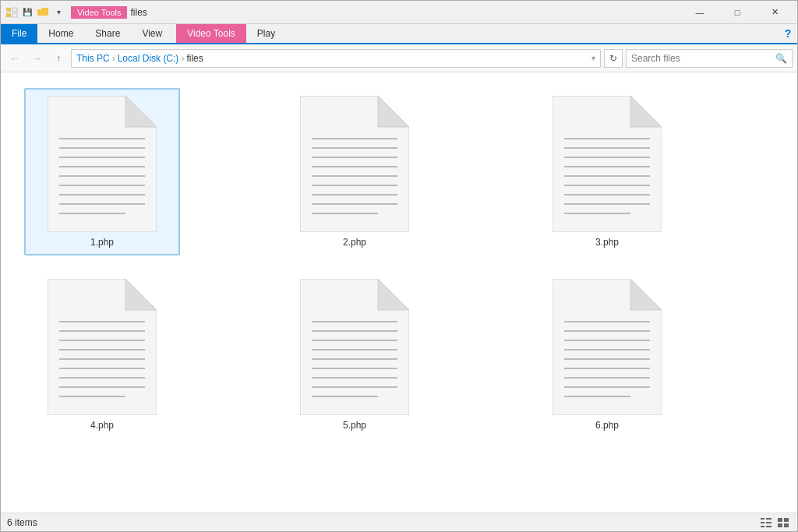  I want to click on file-label-6: 6.php, so click(607, 425).